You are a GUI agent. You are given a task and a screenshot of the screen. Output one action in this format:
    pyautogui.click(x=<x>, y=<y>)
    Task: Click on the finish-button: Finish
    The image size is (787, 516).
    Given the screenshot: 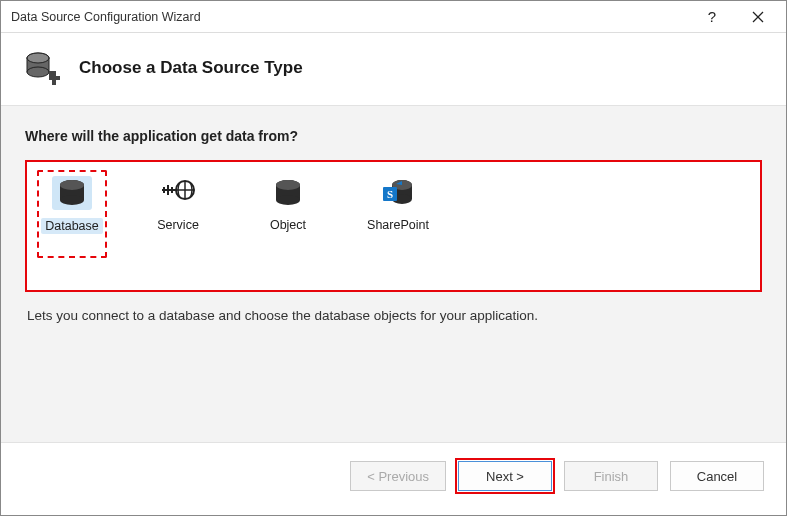 What is the action you would take?
    pyautogui.click(x=611, y=476)
    